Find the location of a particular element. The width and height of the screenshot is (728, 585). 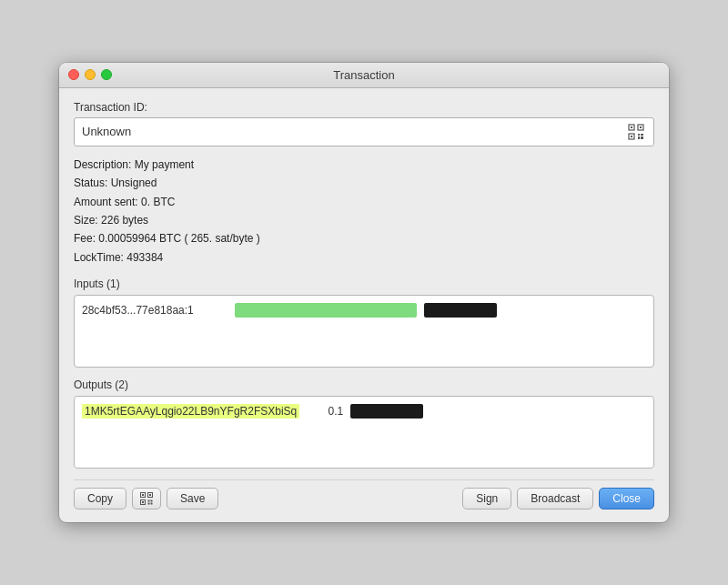

locktime-line: LockTime: 493384 is located at coordinates (364, 257).